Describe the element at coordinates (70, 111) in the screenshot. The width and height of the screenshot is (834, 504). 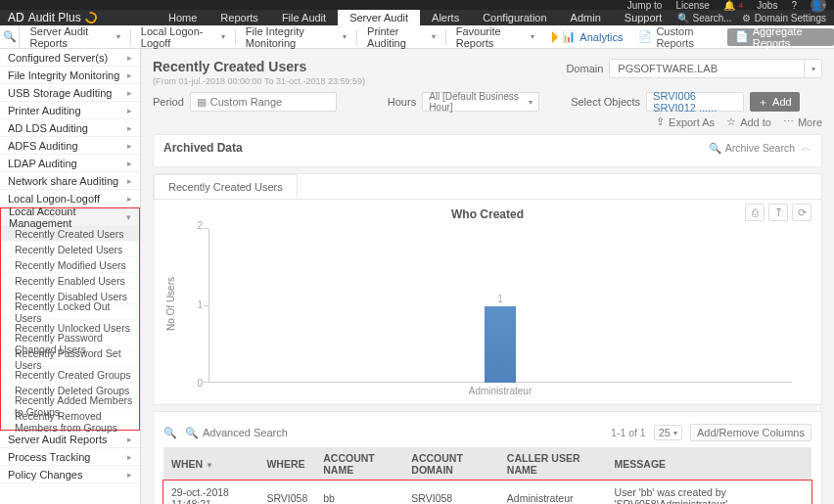
I see `sidebar-item-printer-auditing: Printer Auditing▸` at that location.